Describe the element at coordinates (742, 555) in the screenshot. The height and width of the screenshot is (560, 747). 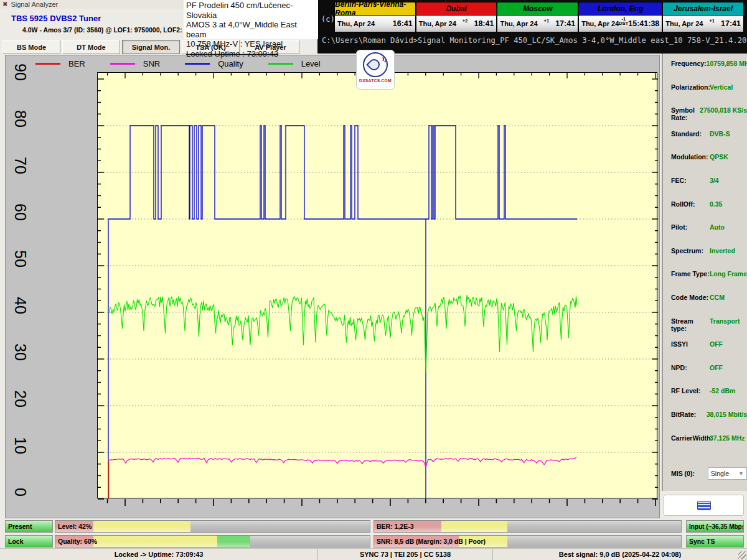
I see `resize-grip` at that location.